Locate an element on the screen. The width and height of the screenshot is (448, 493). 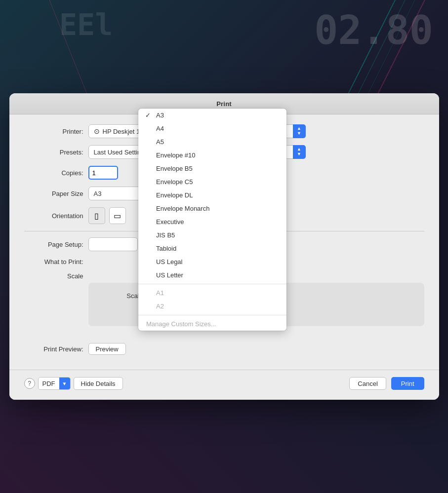
dropdown-item-a4: A4 is located at coordinates (212, 128).